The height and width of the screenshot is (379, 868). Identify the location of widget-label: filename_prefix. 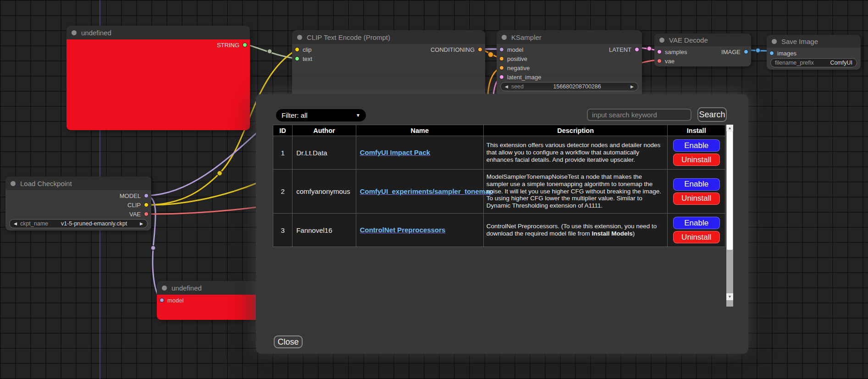
(794, 63).